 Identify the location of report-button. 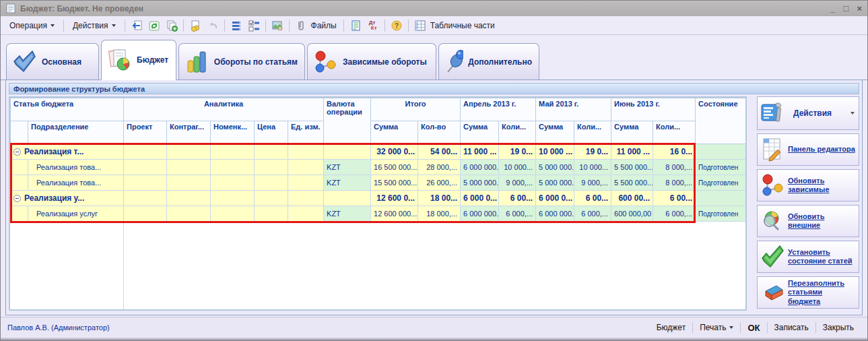
(356, 26).